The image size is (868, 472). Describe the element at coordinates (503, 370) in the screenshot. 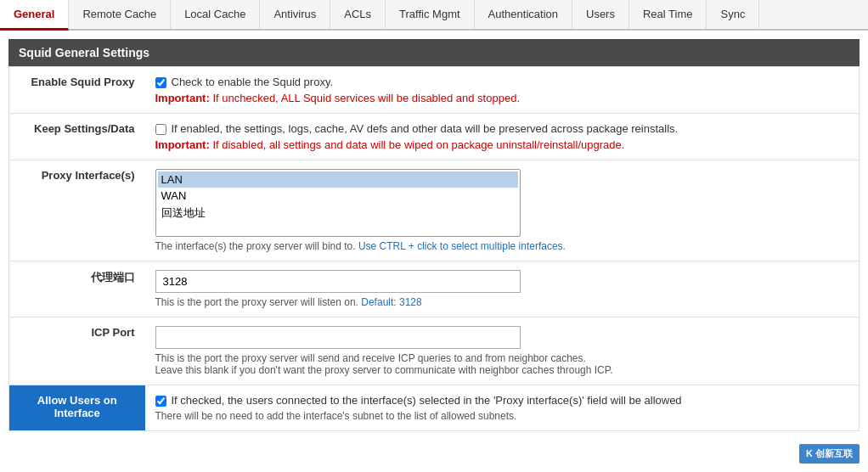

I see `icp-port-hint2: Leave this blank if you don't want the p…` at that location.